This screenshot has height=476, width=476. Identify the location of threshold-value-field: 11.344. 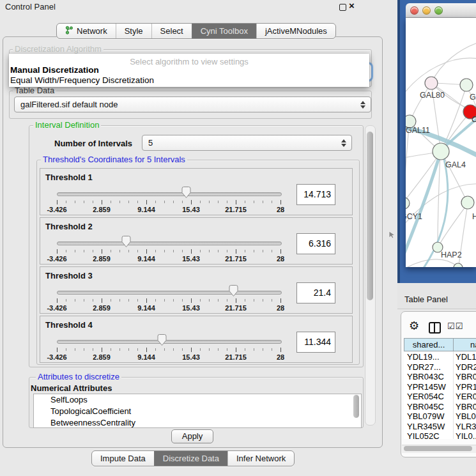
(316, 342).